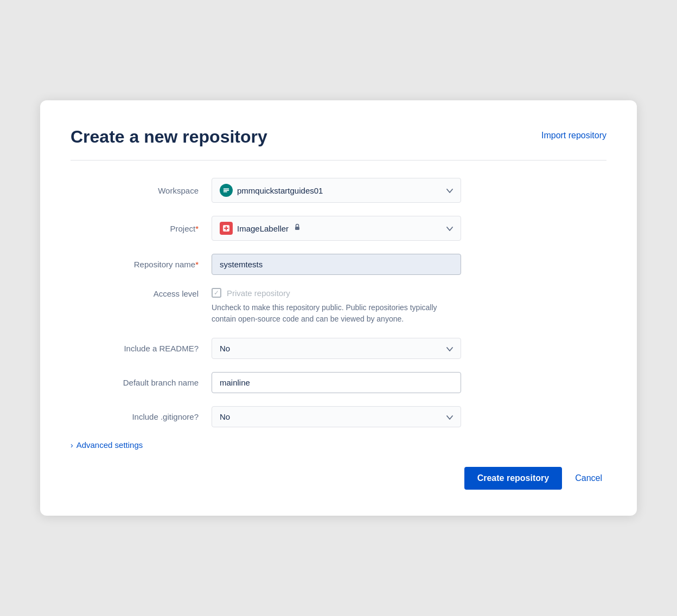 The image size is (677, 616). What do you see at coordinates (338, 416) in the screenshot?
I see `gitignore-row: Include .gitignore? No` at bounding box center [338, 416].